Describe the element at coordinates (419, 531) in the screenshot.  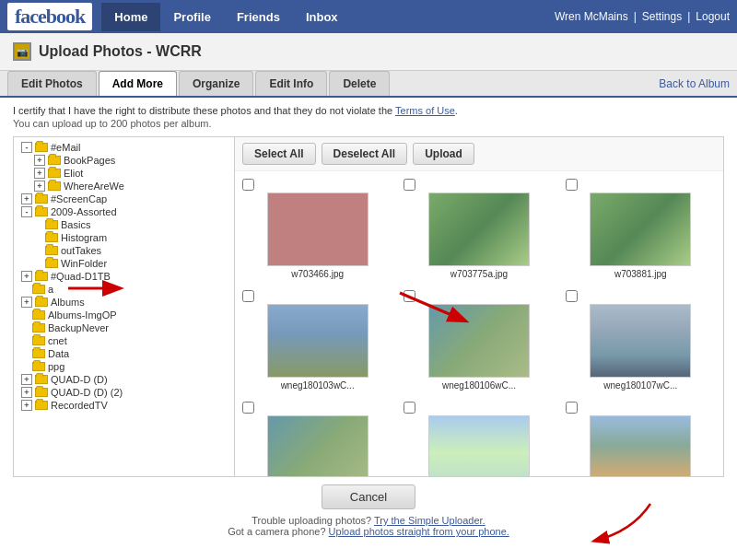
I see `phone-upload-link: Upload photos straight from your phone.` at that location.